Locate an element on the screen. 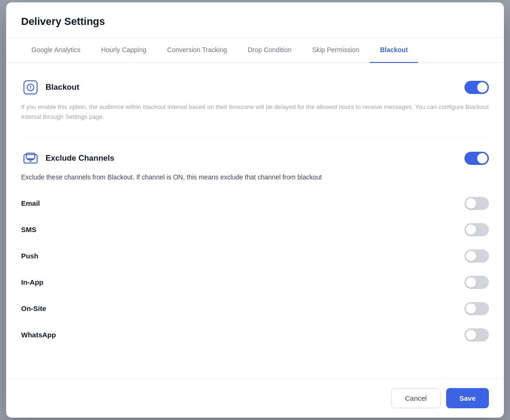  channel-toggle-email is located at coordinates (477, 203).